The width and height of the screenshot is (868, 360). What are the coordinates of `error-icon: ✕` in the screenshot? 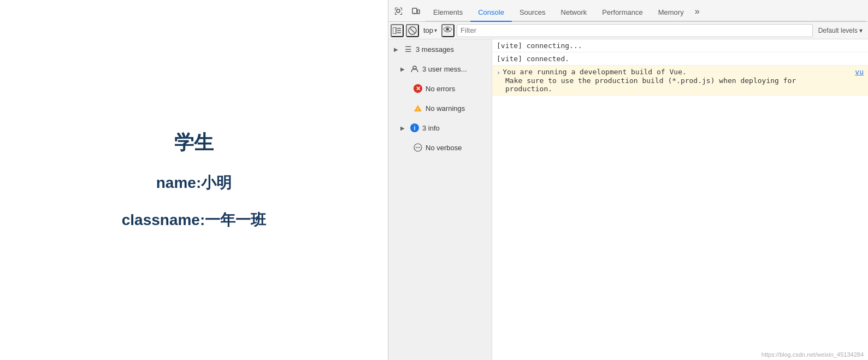 It's located at (418, 88).